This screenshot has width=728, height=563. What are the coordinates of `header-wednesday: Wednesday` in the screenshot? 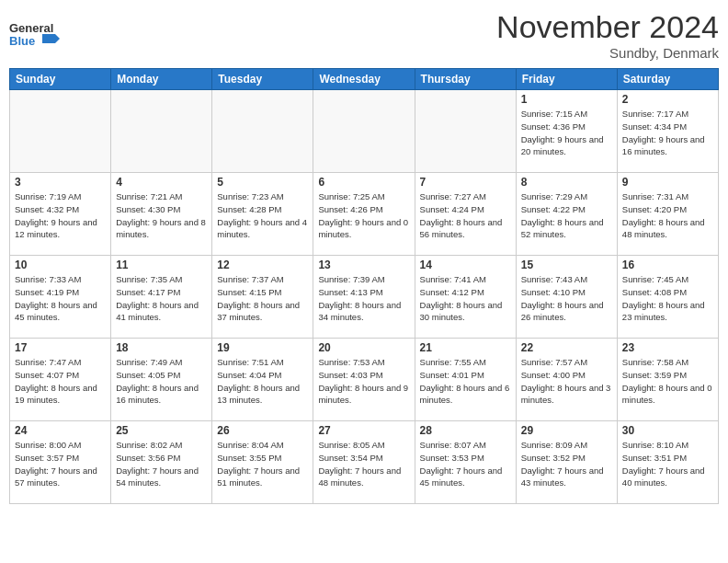 It's located at (364, 79).